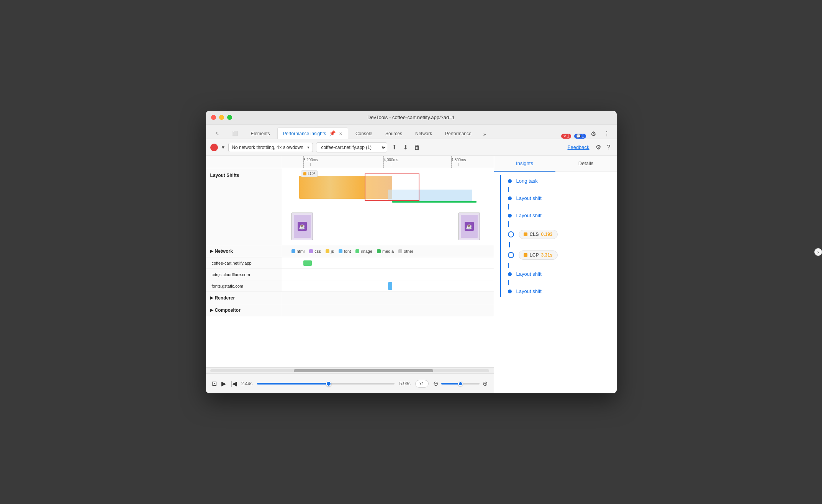 This screenshot has width=822, height=504. Describe the element at coordinates (364, 133) in the screenshot. I see `tab-console: Console` at that location.